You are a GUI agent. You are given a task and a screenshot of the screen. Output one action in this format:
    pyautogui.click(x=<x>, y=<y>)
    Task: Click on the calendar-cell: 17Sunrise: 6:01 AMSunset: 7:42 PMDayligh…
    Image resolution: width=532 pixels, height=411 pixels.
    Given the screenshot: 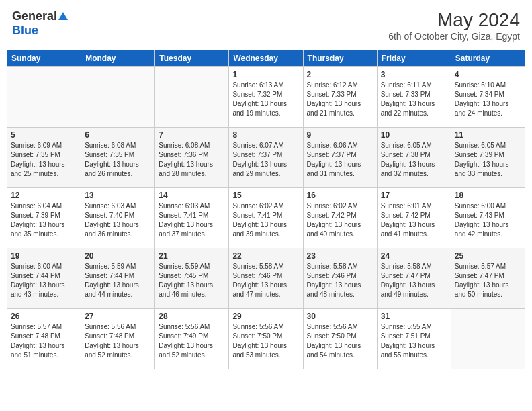 What is the action you would take?
    pyautogui.click(x=414, y=218)
    